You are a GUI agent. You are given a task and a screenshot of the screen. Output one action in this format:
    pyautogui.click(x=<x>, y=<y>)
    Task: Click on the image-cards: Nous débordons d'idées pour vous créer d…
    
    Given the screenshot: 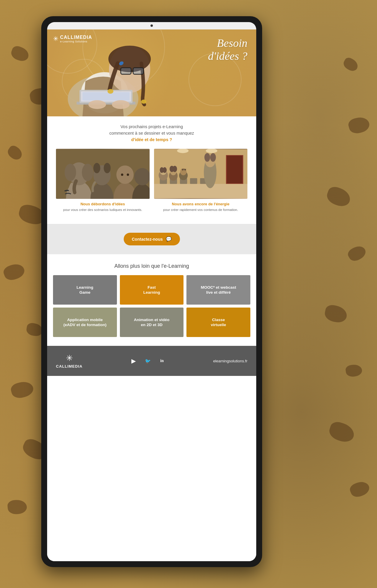 What is the action you would take?
    pyautogui.click(x=152, y=180)
    